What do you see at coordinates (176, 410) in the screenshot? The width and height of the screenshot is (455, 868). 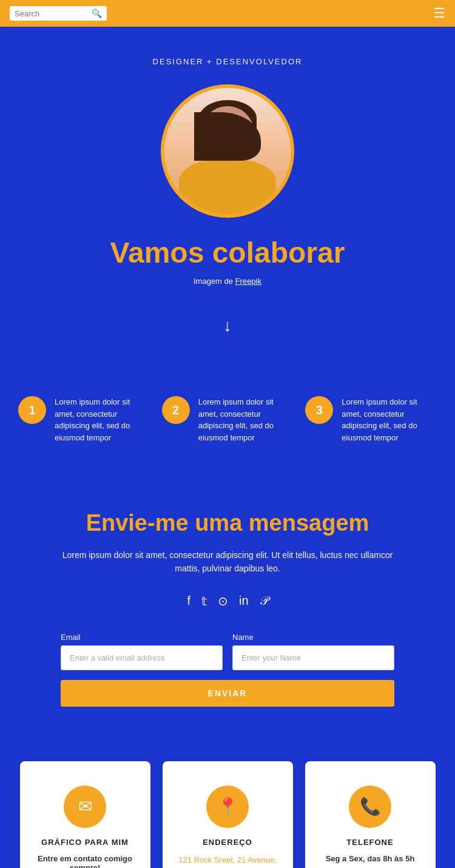 I see `step-circle-2: 2` at bounding box center [176, 410].